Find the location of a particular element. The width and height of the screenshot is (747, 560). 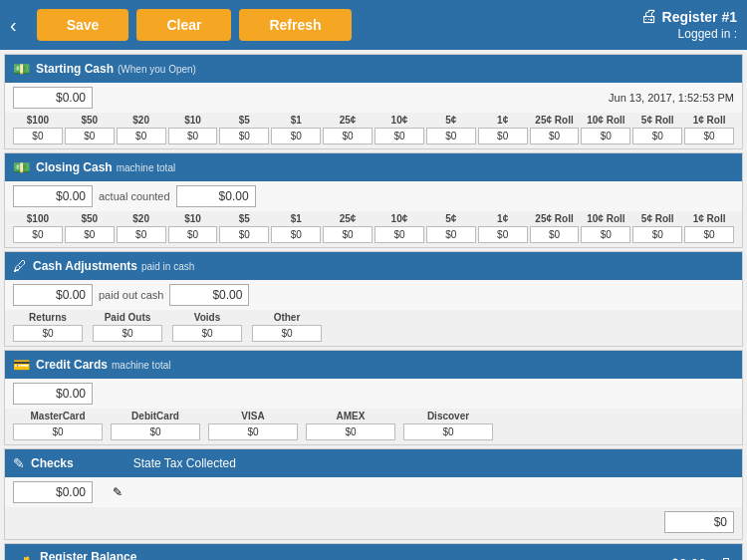

credit-cards-title: Credit Cards is located at coordinates (72, 365).